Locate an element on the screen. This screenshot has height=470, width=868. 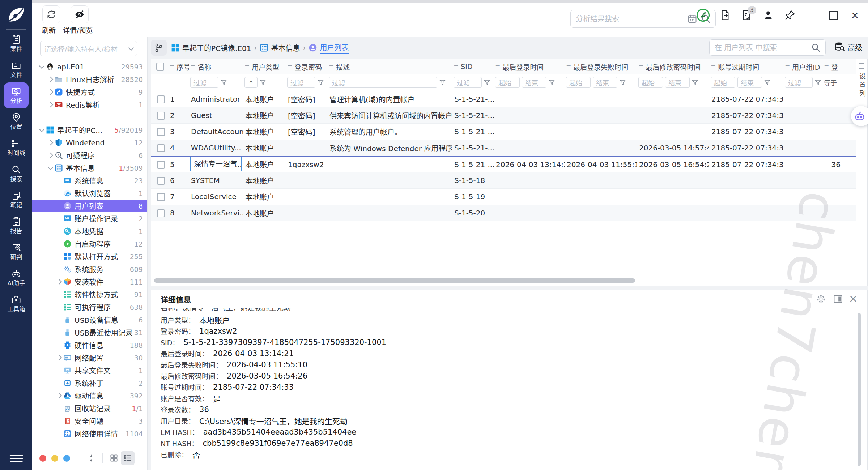
rail-item-case: 案件 is located at coordinates (16, 43).